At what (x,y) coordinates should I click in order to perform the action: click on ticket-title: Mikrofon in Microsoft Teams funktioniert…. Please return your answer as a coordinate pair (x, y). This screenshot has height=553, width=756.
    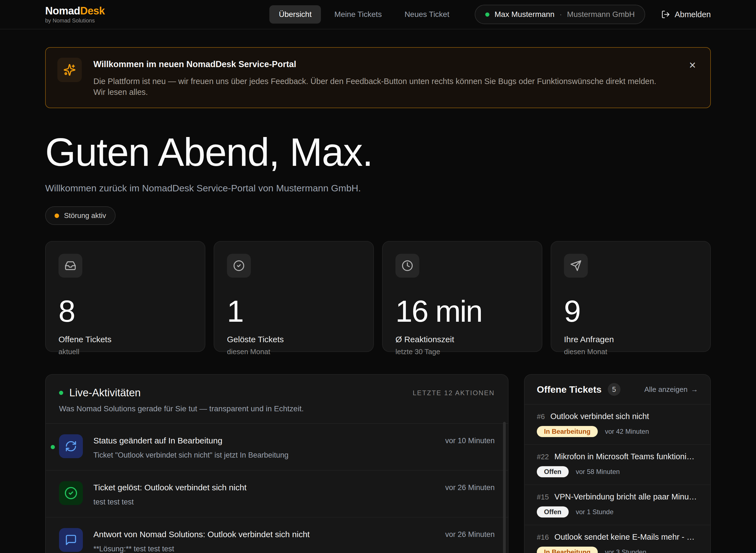
    Looking at the image, I should click on (626, 457).